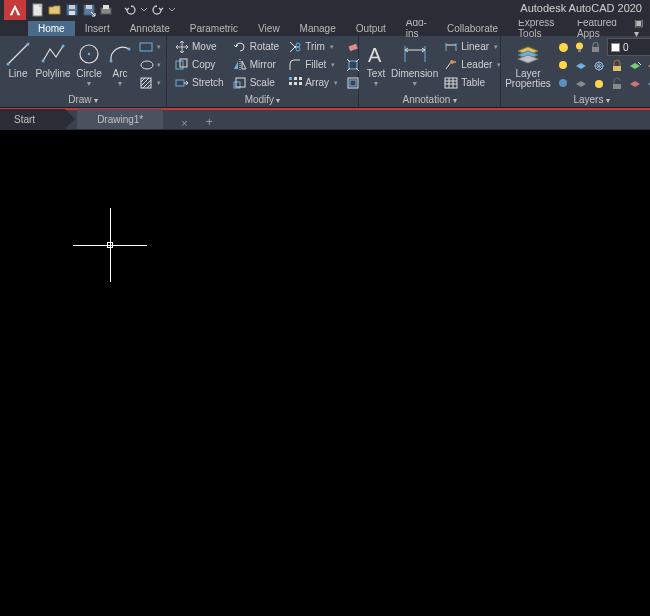 The width and height of the screenshot is (650, 616). I want to click on layer-iso-icon, so click(581, 66).